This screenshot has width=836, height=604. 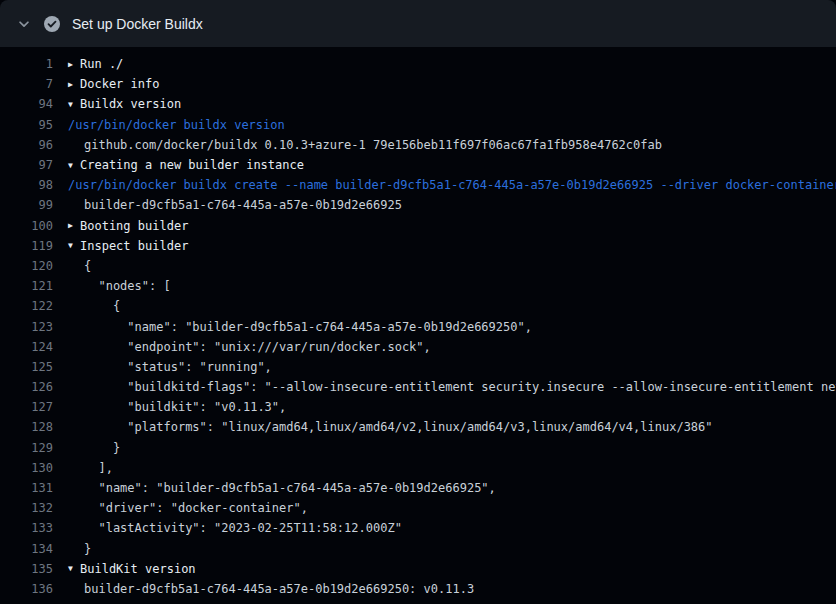 What do you see at coordinates (134, 226) in the screenshot?
I see `line-text: Booting builder` at bounding box center [134, 226].